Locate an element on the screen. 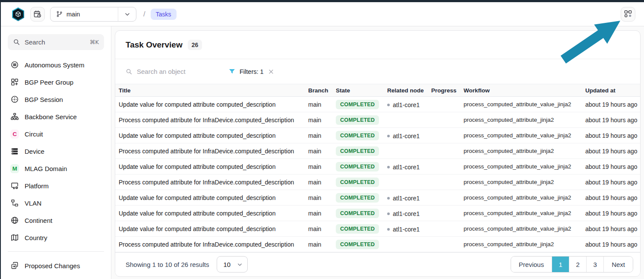 The image size is (644, 279). previous-page-button: Previous is located at coordinates (532, 264).